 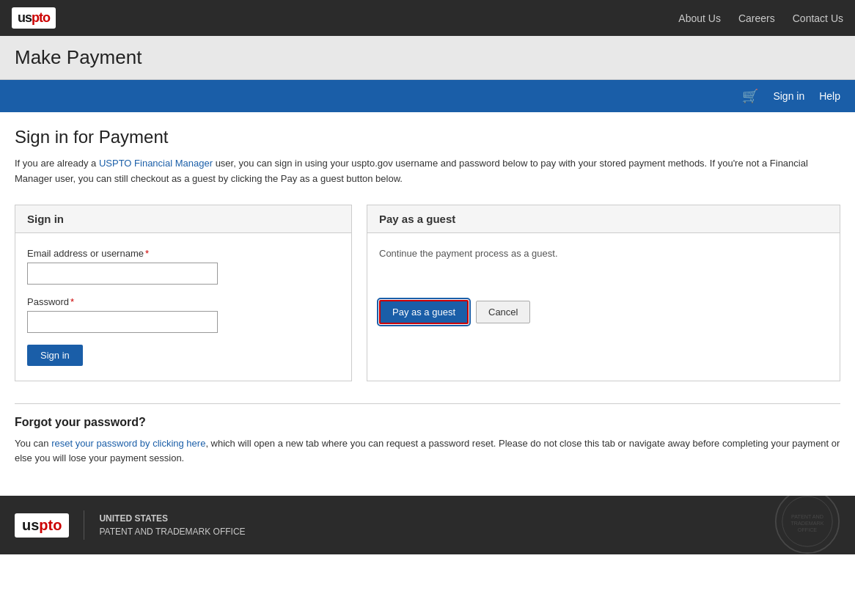 I want to click on email-form-group: Email address or username*, so click(x=183, y=266).